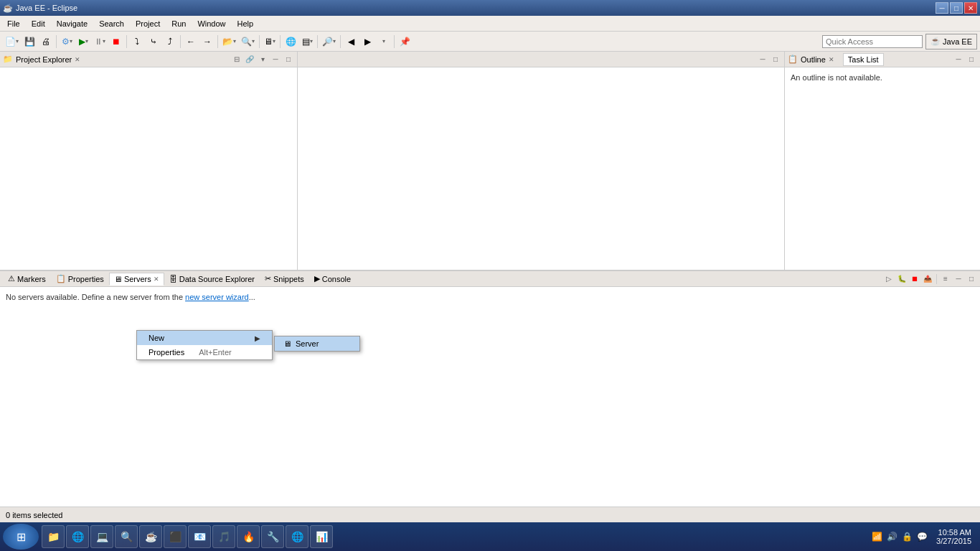 The height and width of the screenshot is (551, 980). Describe the element at coordinates (126, 537) in the screenshot. I see `taskbar-search: 🔍` at that location.